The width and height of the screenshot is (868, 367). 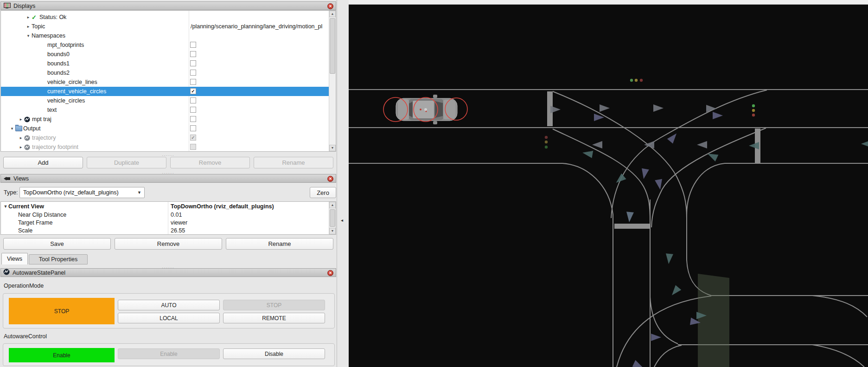 What do you see at coordinates (274, 354) in the screenshot?
I see `disable-button: Disable` at bounding box center [274, 354].